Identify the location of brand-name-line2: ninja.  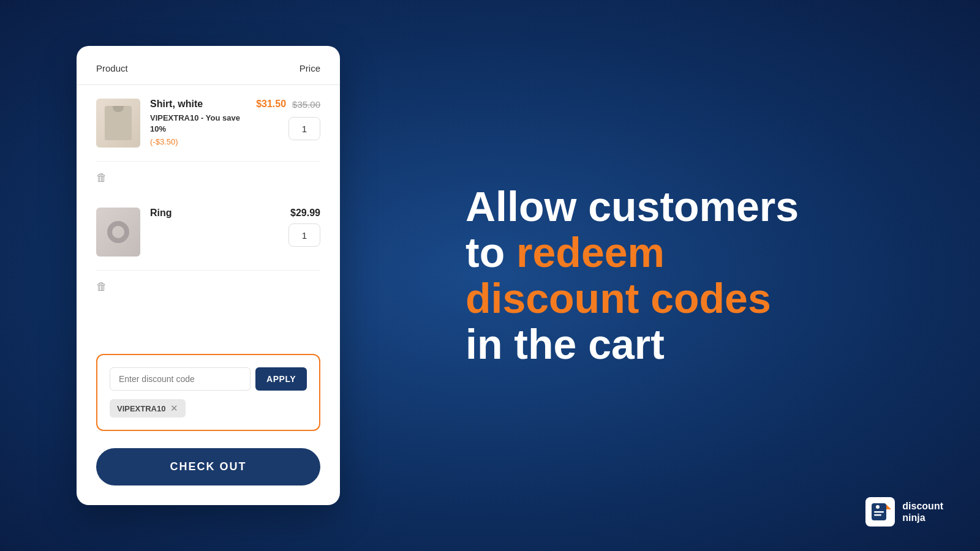
(922, 518).